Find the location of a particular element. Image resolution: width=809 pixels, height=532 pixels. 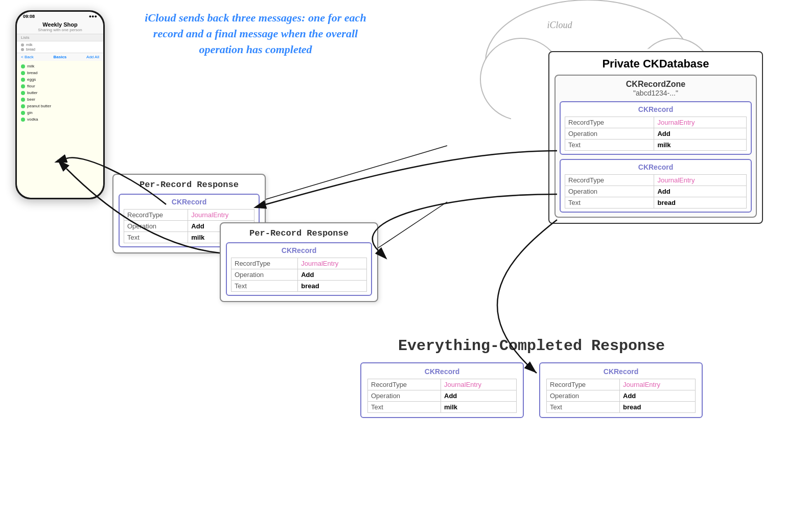

iphone-status-bar: 09:08 ●●● is located at coordinates (60, 16).